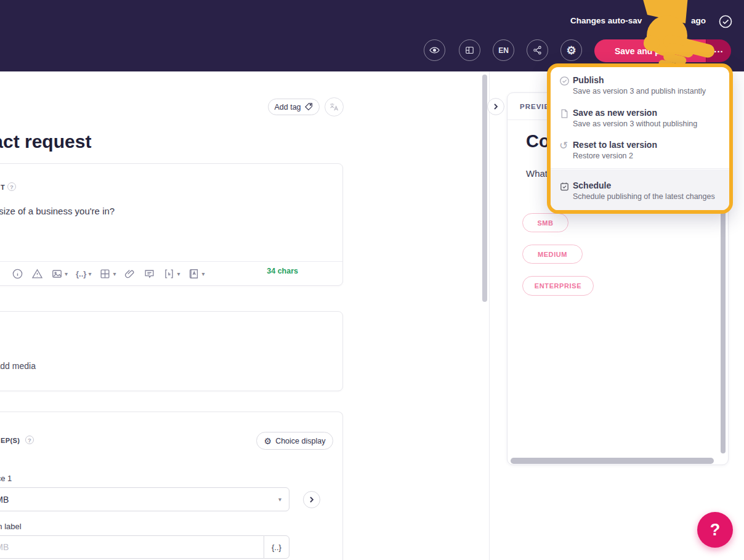  Describe the element at coordinates (564, 145) in the screenshot. I see `undo-icon: ↺` at that location.